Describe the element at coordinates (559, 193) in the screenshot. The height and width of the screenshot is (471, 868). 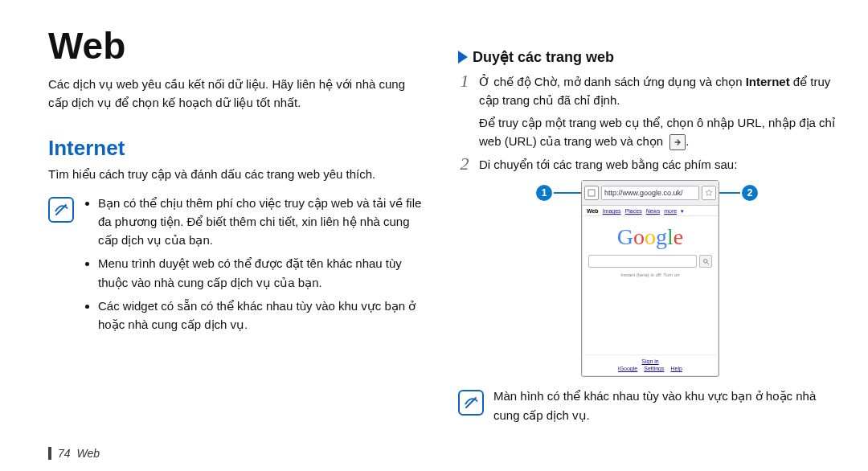
I see `callout-1: 1` at that location.